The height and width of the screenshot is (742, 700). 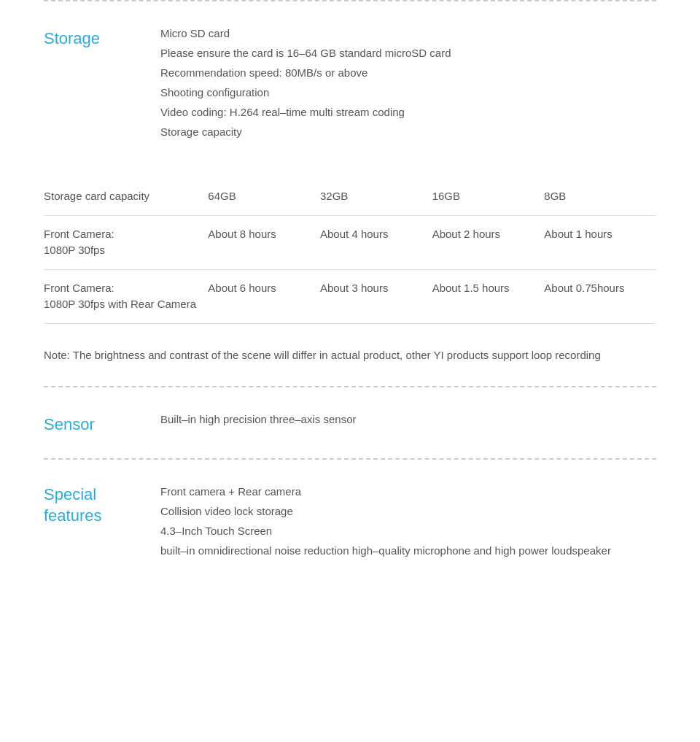 What do you see at coordinates (408, 511) in the screenshot?
I see `special-feature-1: Collision video lock storage` at bounding box center [408, 511].